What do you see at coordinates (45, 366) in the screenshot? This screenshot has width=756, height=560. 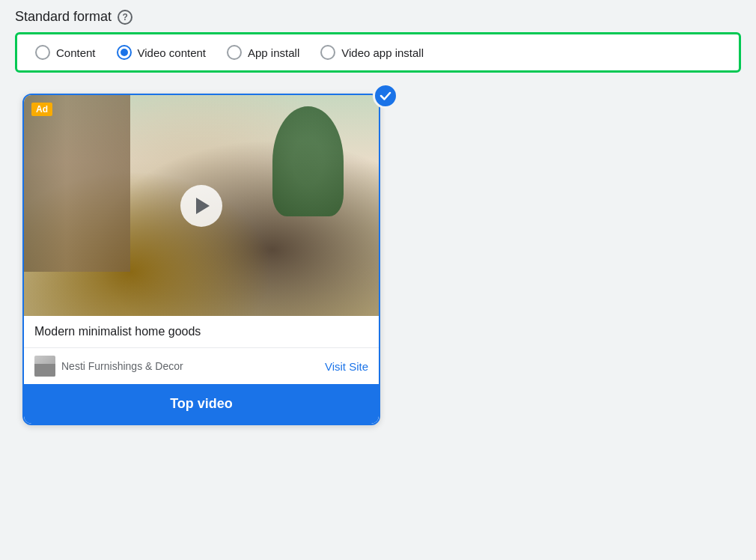 I see `brand-icon` at bounding box center [45, 366].